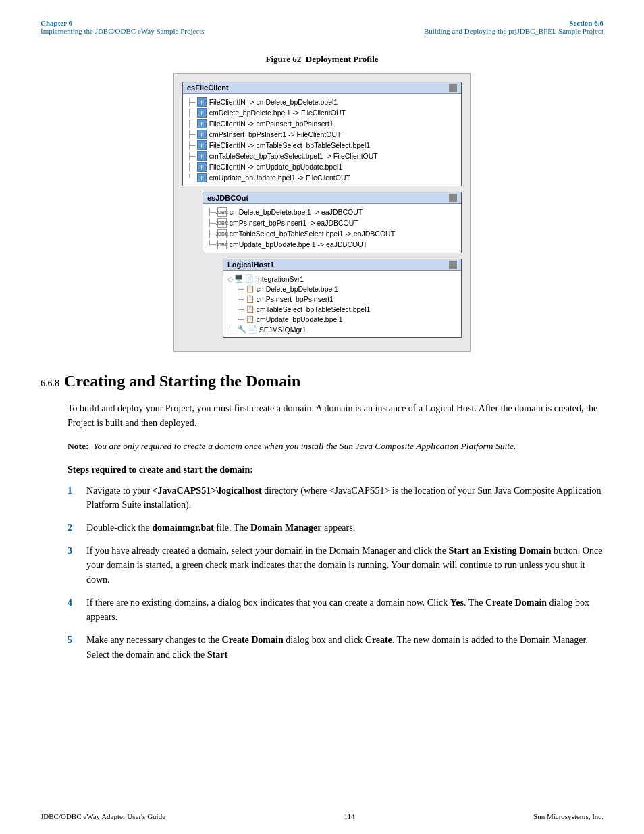  What do you see at coordinates (514, 27) in the screenshot?
I see `header-right: Section 6.6 Building and Deploying the p…` at bounding box center [514, 27].